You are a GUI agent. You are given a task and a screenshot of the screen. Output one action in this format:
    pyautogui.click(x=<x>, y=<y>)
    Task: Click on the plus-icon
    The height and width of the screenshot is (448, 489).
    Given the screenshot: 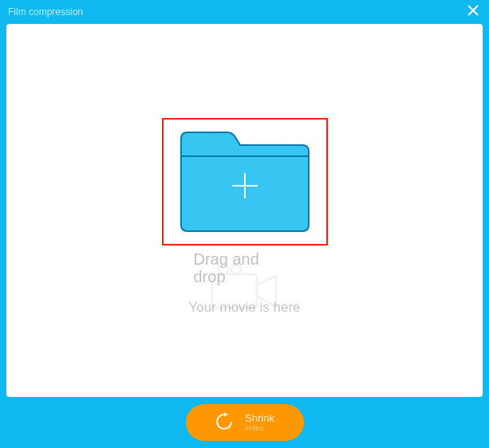 What is the action you would take?
    pyautogui.click(x=245, y=186)
    